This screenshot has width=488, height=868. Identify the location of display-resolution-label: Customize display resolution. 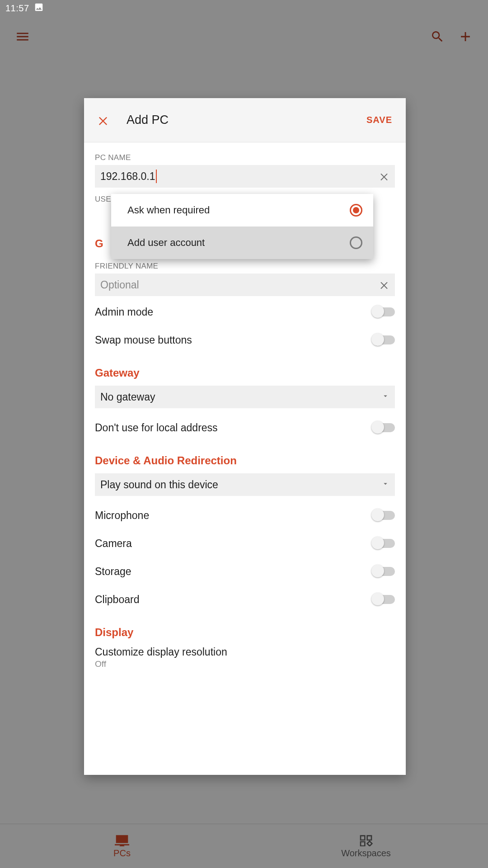
(245, 652).